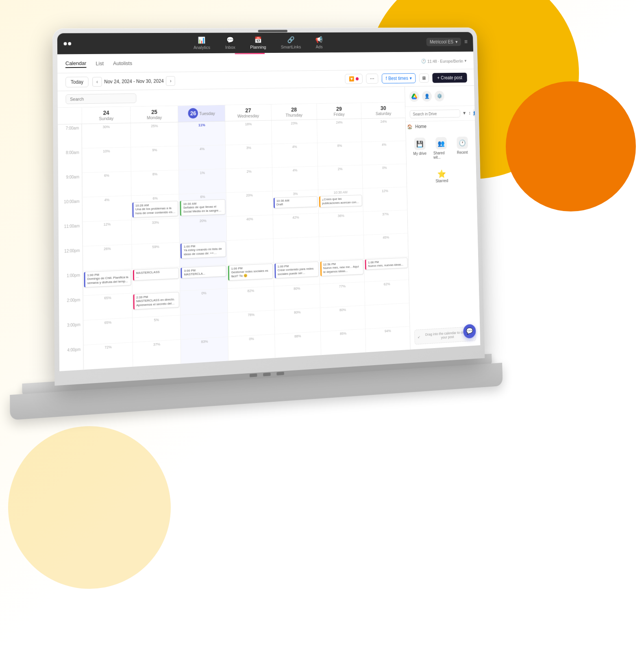 The width and height of the screenshot is (644, 662). I want to click on cell-thu-900: 4%, so click(295, 179).